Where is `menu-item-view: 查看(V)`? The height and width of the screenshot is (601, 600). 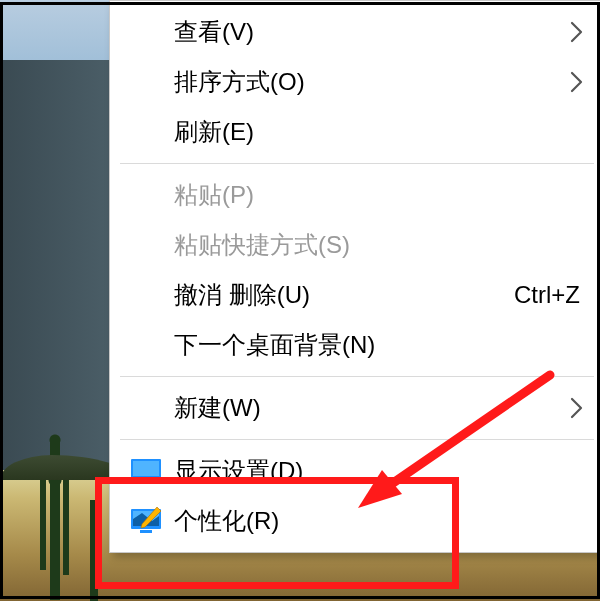
menu-item-view: 查看(V) is located at coordinates (356, 32).